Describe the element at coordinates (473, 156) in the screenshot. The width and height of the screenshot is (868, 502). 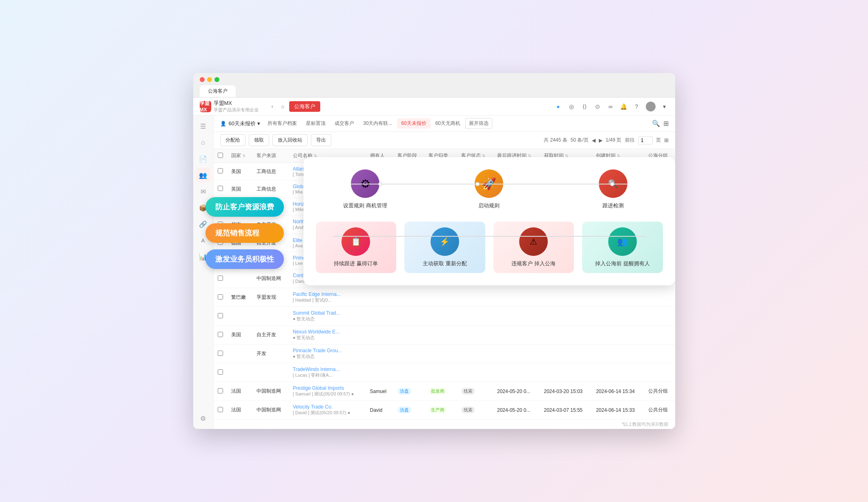
I see `status-sort: 客户状态 ⇅` at that location.